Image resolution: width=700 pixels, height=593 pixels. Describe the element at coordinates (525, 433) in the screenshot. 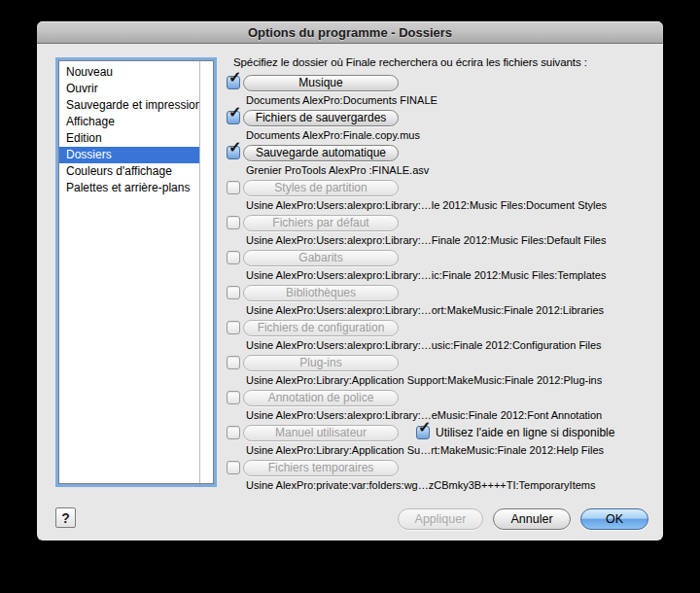

I see `online-help-label: Utilisez l'aide en ligne si disponible` at that location.